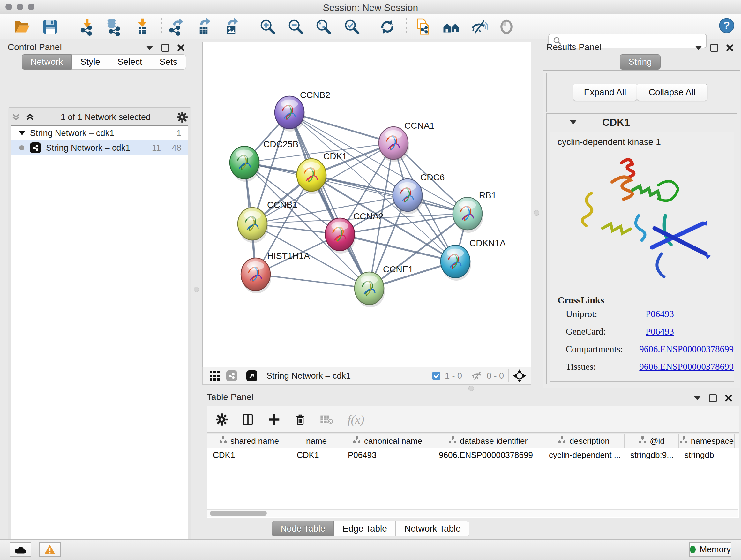 Image resolution: width=741 pixels, height=560 pixels. I want to click on import-network-icon, so click(87, 27).